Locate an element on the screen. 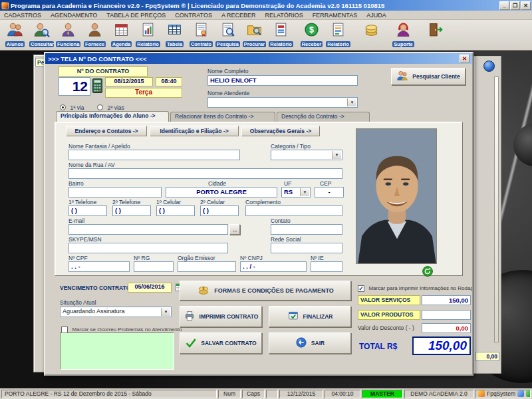 This screenshot has height=399, width=532. imprimir-contrato-label: IMPRIMIR CONTRATO is located at coordinates (229, 317).